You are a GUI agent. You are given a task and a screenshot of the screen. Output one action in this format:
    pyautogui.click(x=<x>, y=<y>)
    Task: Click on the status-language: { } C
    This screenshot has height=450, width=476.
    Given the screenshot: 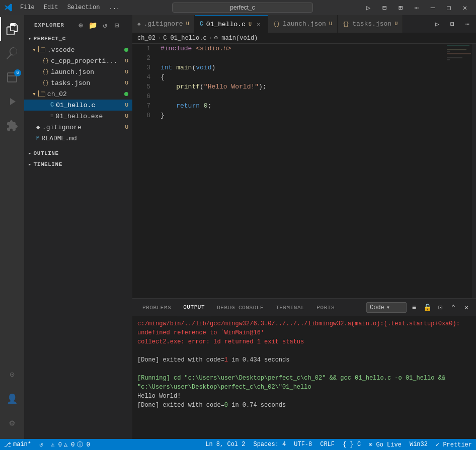 What is the action you would take?
    pyautogui.click(x=352, y=444)
    